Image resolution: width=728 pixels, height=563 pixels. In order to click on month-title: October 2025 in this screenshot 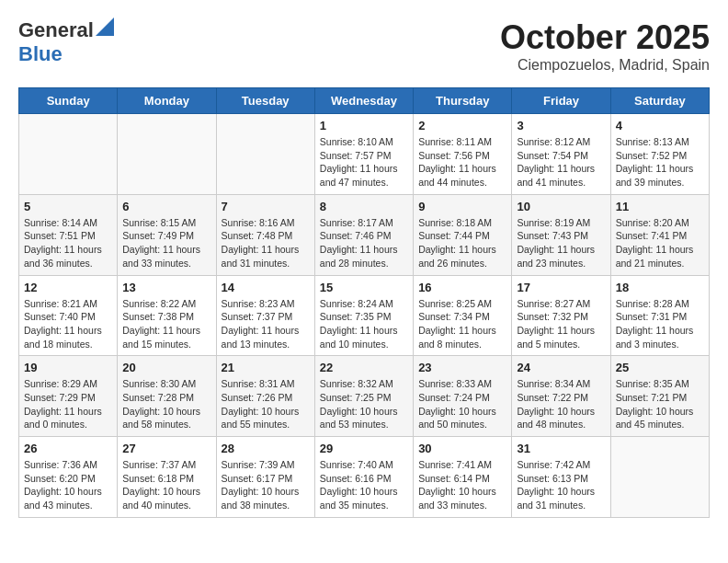, I will do `click(605, 38)`.